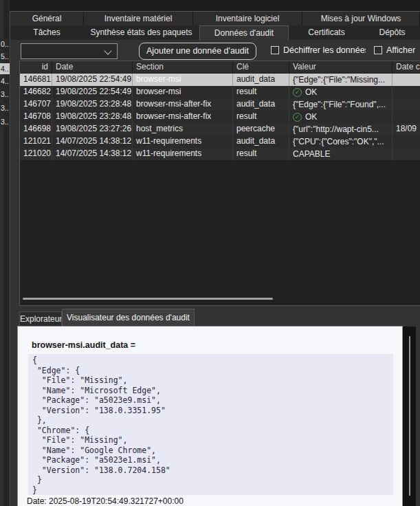  Describe the element at coordinates (36, 129) in the screenshot. I see `table-cell-id: 146698` at that location.